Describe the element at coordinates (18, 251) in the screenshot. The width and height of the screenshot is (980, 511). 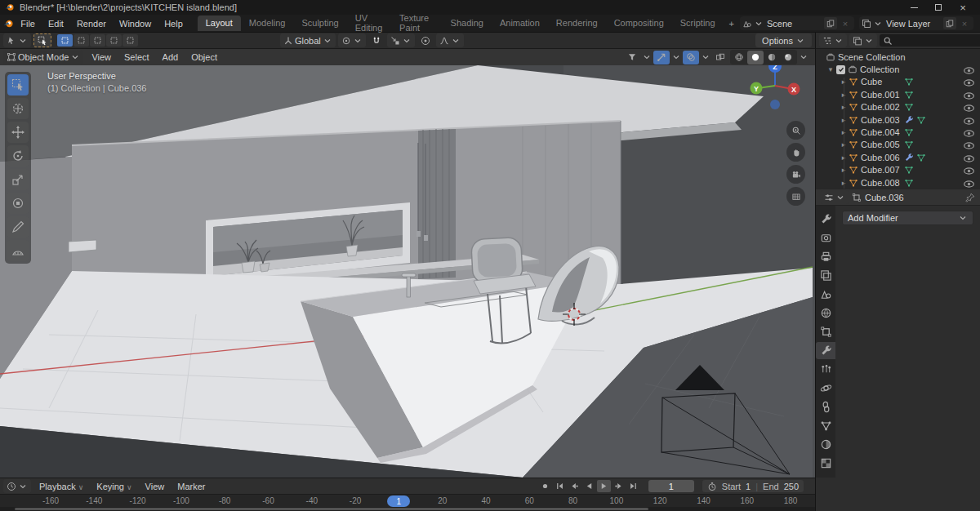
I see `tool-measure-button` at that location.